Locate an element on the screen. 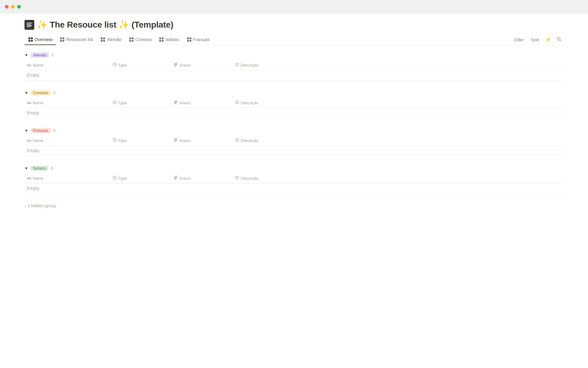  search-button is located at coordinates (559, 40).